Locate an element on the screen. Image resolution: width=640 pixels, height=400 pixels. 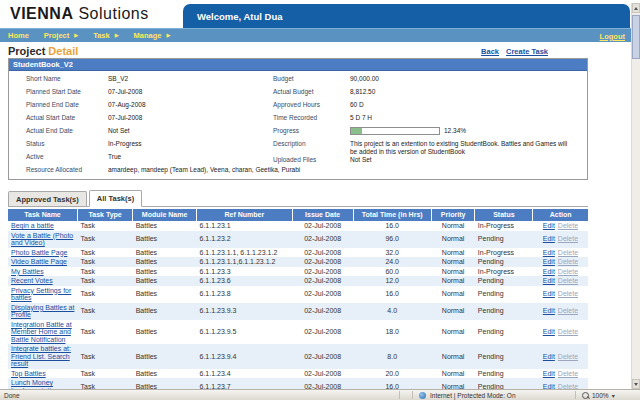
vertical-scrollbar is located at coordinates (636, 196).